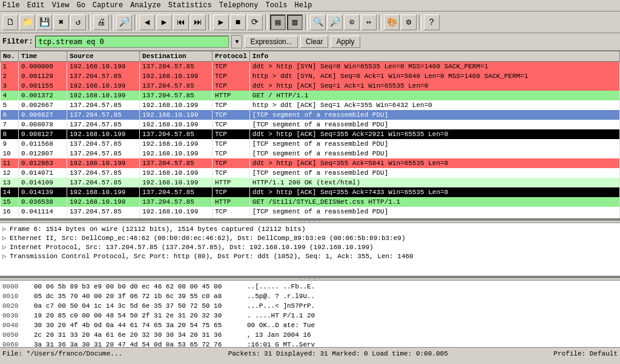  What do you see at coordinates (10, 115) in the screenshot?
I see `cell-no: 6` at bounding box center [10, 115].